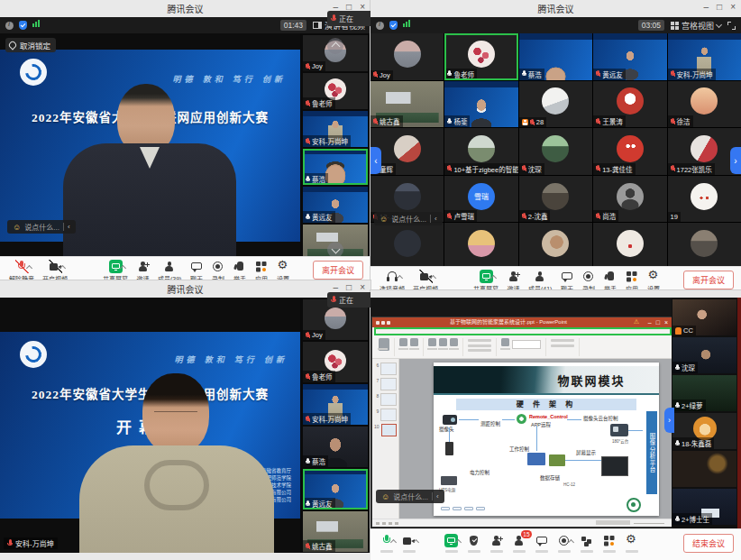 This screenshot has width=741, height=560. What do you see at coordinates (650, 323) in the screenshot?
I see `ppt-minimize-button: –` at bounding box center [650, 323].